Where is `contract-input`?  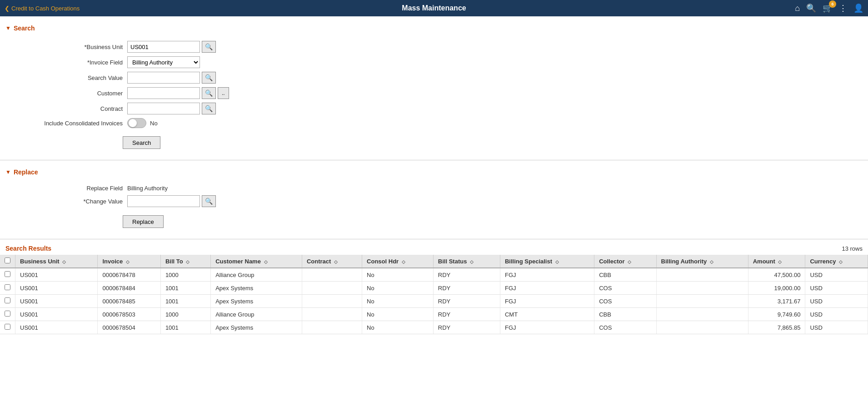 contract-input is located at coordinates (164, 109).